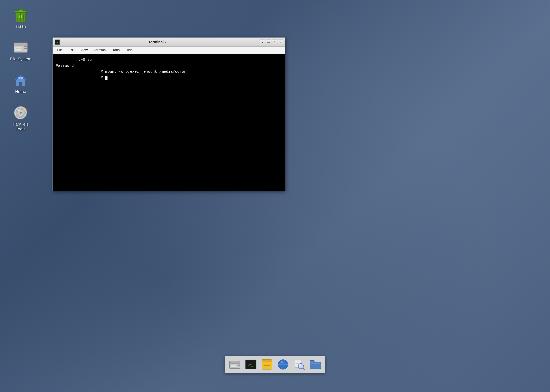  What do you see at coordinates (21, 92) in the screenshot?
I see `home-label: Home` at bounding box center [21, 92].